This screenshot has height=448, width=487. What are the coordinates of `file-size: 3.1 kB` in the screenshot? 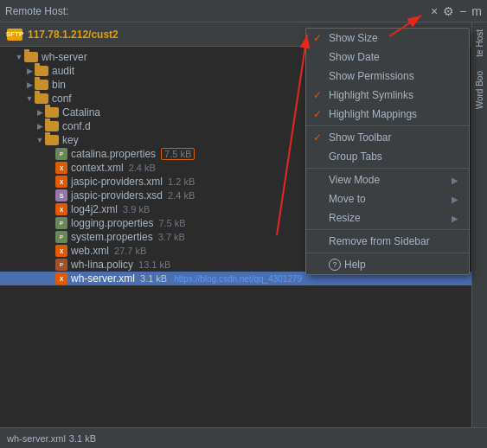 It's located at (154, 278).